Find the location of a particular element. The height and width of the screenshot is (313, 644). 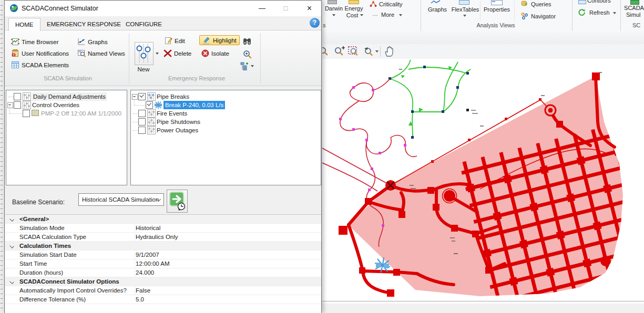

contours-button: Contours is located at coordinates (601, 2).